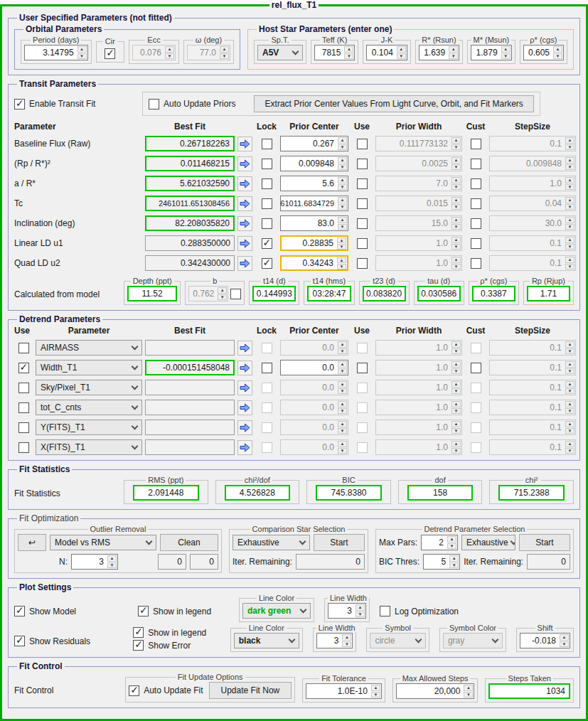  I want to click on extract-prior-centers-button: Extract Prior Center Values From Light C…, so click(394, 104).